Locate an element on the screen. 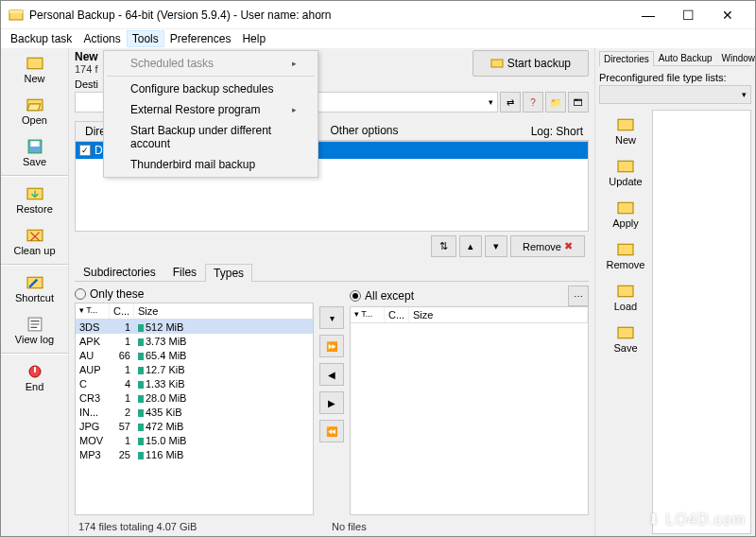 This screenshot has width=756, height=537. tools-dropdown: Scheduled tasks▸ Configure backup schedu… is located at coordinates (211, 113).